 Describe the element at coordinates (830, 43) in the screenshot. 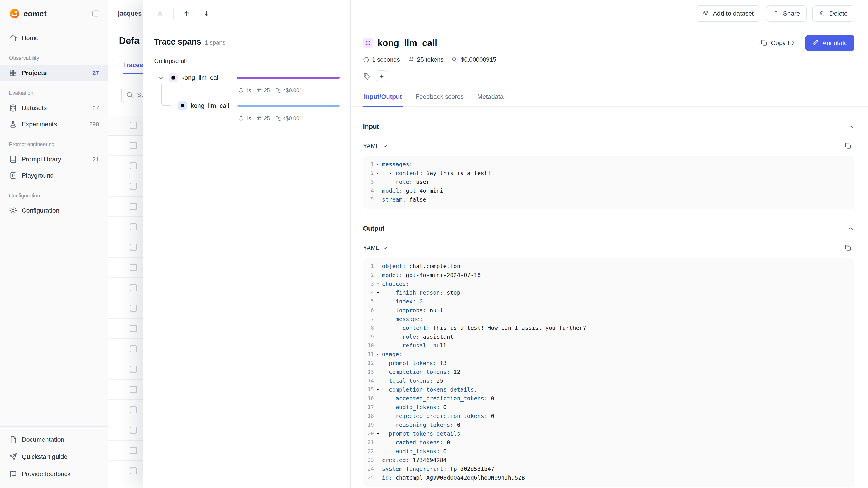

I see `annotate-button: Annotate` at that location.